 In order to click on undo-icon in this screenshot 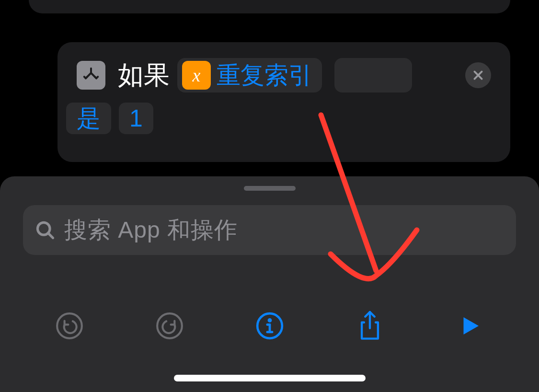, I will do `click(69, 326)`.